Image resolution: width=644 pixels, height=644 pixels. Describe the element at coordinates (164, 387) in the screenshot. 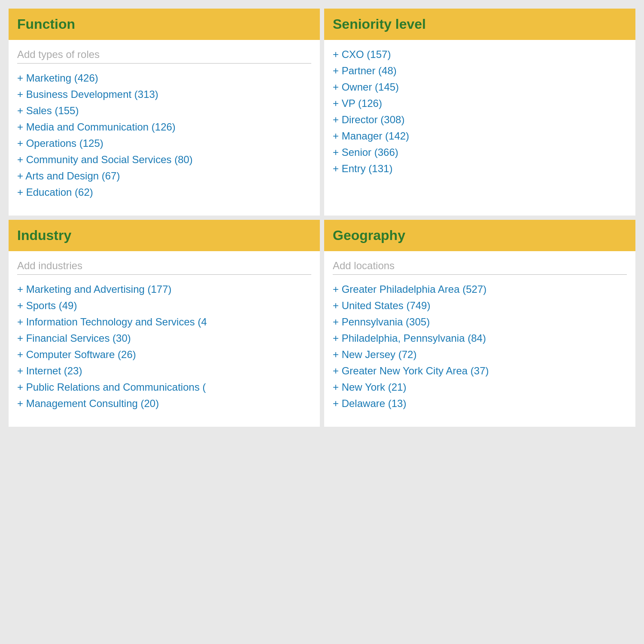

I see `list-item: + Public Relations and Communications (` at that location.